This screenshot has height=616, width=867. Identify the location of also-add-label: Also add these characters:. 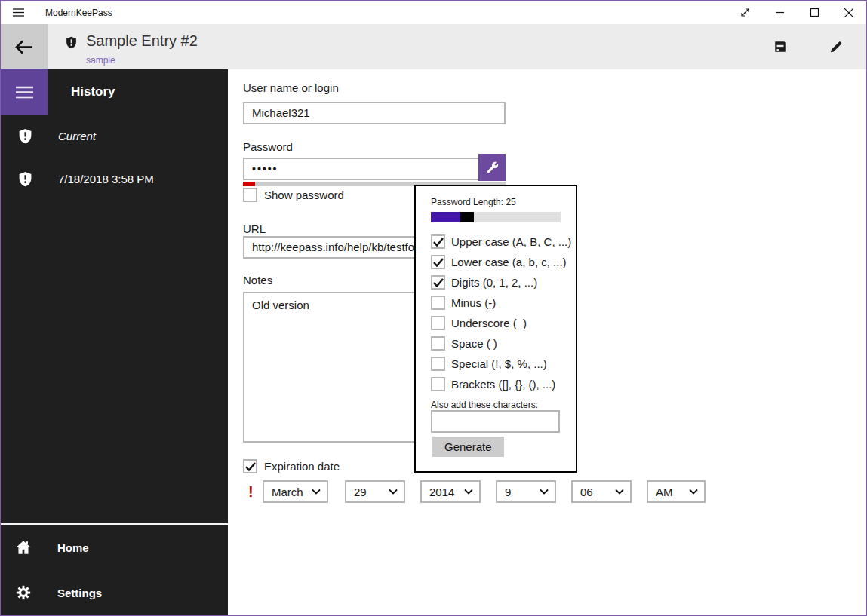
(484, 405).